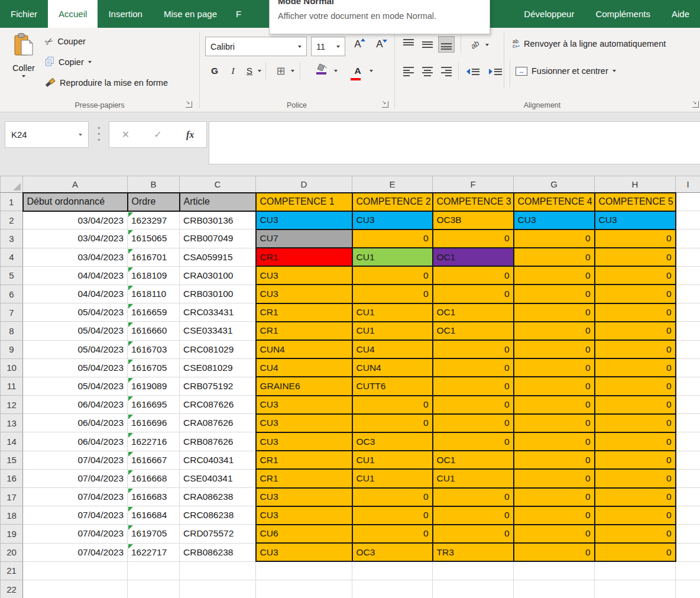  What do you see at coordinates (12, 534) in the screenshot?
I see `row-header-19: 19` at bounding box center [12, 534].